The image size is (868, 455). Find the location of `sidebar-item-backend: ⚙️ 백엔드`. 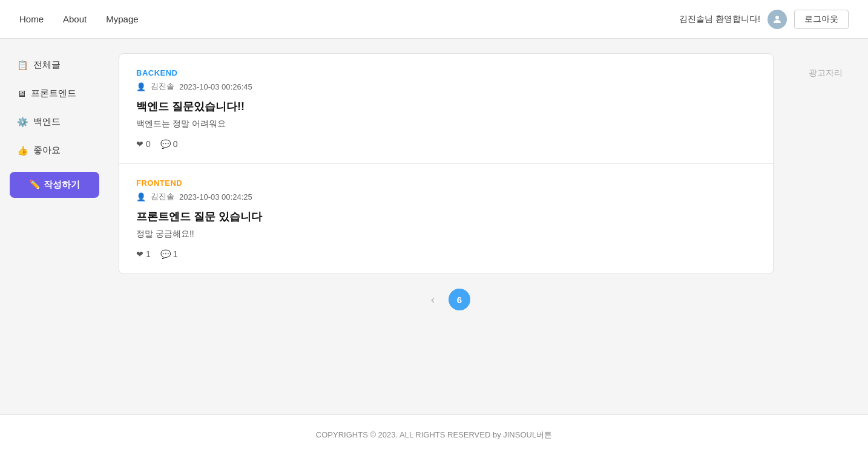

sidebar-item-backend: ⚙️ 백엔드 is located at coordinates (54, 122).